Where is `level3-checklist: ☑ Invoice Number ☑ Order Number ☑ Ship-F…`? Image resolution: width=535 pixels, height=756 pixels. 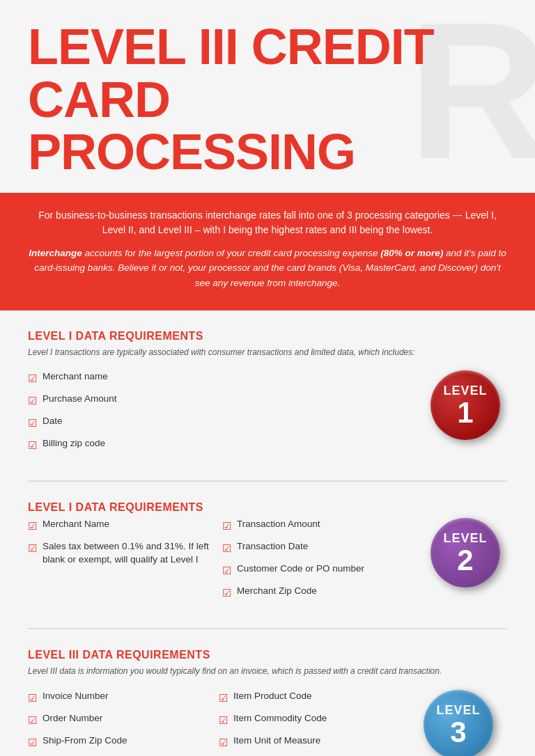
level3-checklist: ☑ Invoice Number ☑ Order Number ☑ Ship-F… is located at coordinates (219, 723).